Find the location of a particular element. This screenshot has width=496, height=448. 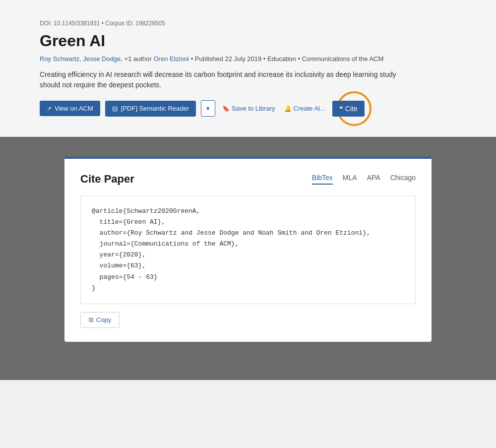

save-label: Save to Library is located at coordinates (253, 108).